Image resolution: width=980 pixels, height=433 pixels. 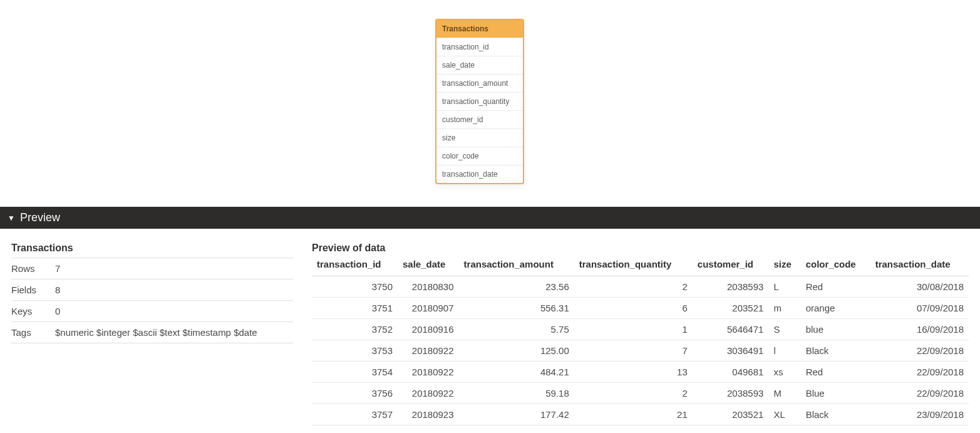 I want to click on cell-transaction_date: 30/08/2018, so click(x=919, y=287).